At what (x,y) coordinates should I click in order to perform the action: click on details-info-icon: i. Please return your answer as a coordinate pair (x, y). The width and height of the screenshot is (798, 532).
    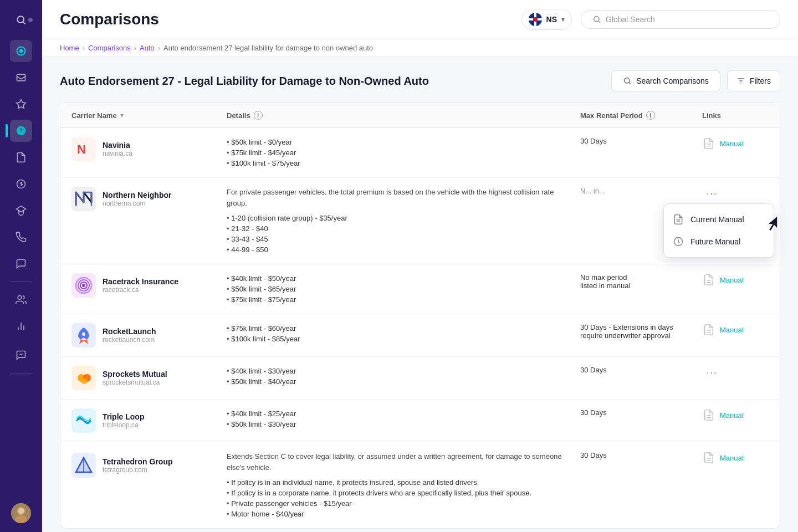
    Looking at the image, I should click on (258, 115).